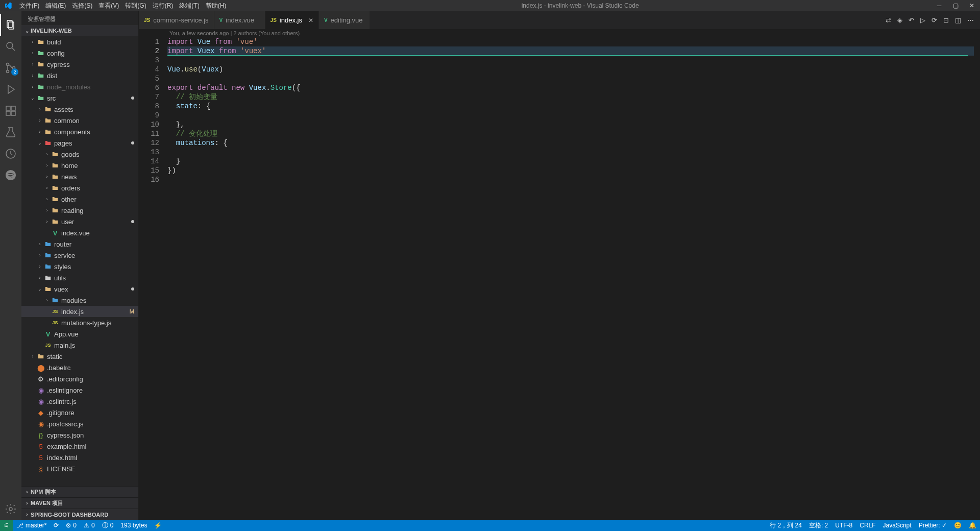 The width and height of the screenshot is (980, 531). Describe the element at coordinates (80, 503) in the screenshot. I see `section-maven-项目: ›MAVEN 项目` at that location.